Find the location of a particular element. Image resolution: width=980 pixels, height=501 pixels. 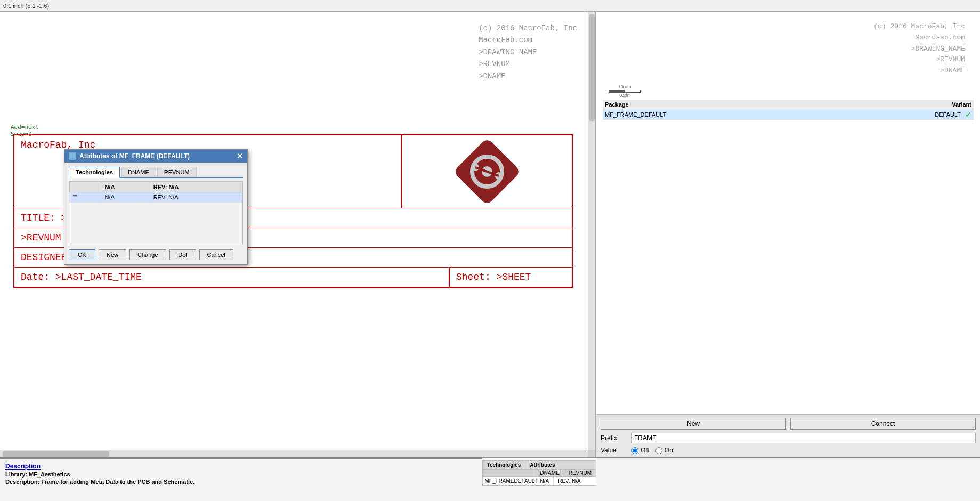

prefix-input is located at coordinates (804, 438).